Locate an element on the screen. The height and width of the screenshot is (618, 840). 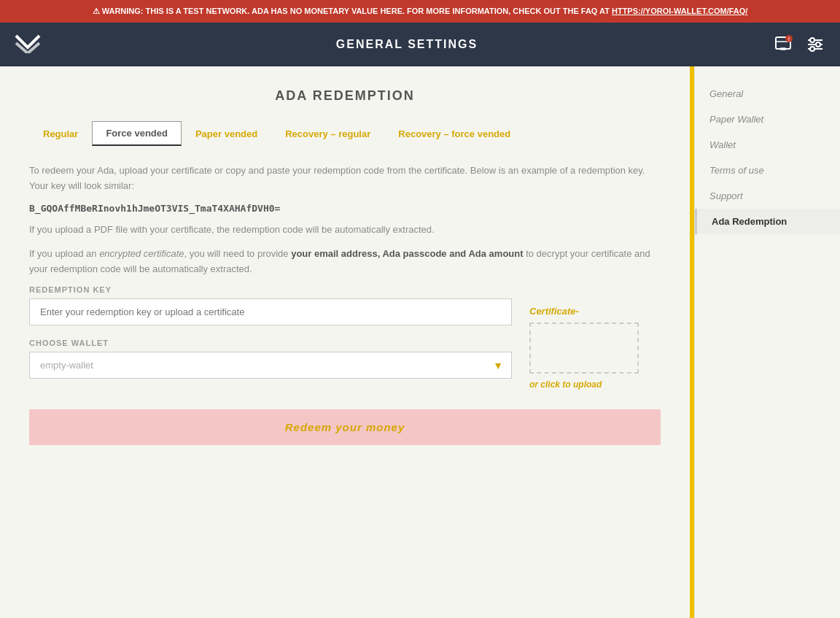
or-click-upload-label: or click to upload is located at coordinates (566, 385).